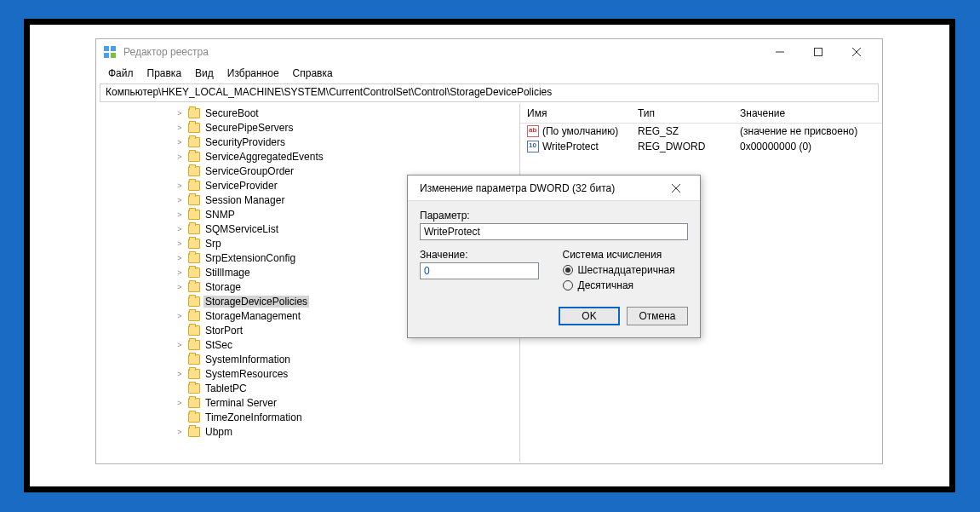  I want to click on tree-label: StorPort, so click(224, 331).